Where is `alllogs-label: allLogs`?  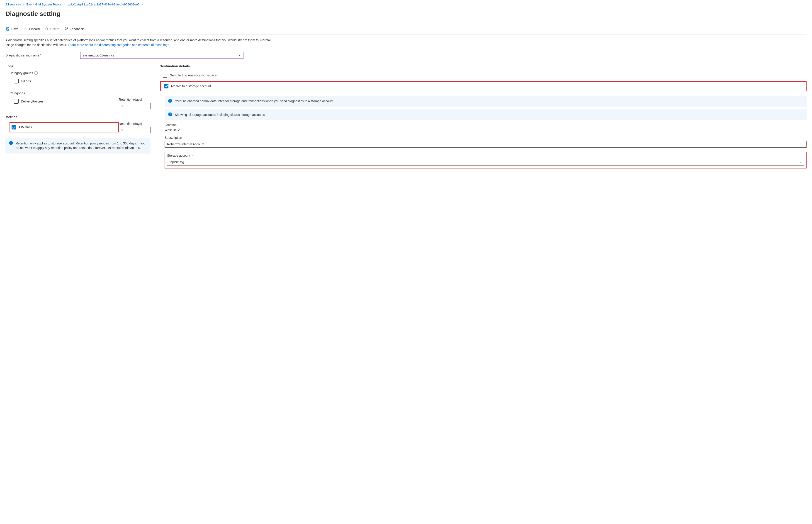 alllogs-label: allLogs is located at coordinates (26, 81).